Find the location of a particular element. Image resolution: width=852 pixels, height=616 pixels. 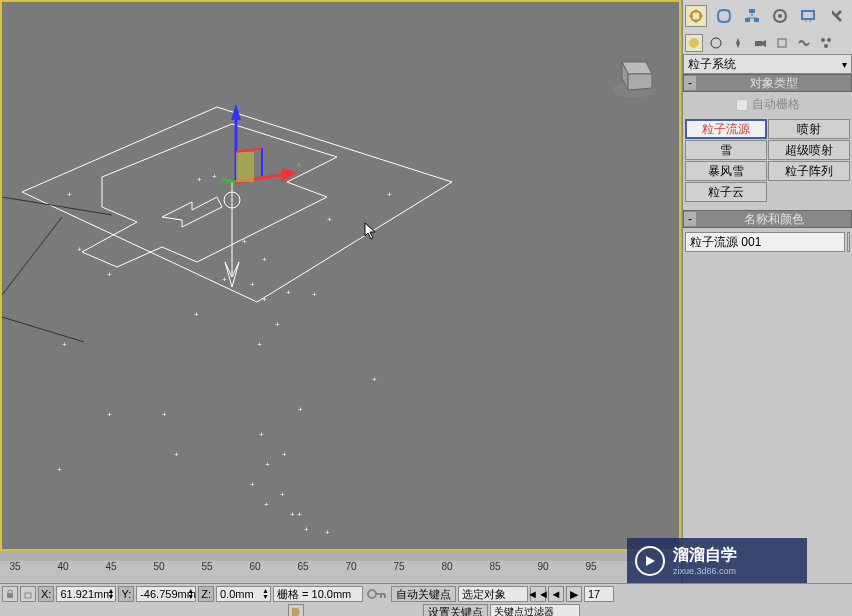

play-logo-icon is located at coordinates (650, 561).